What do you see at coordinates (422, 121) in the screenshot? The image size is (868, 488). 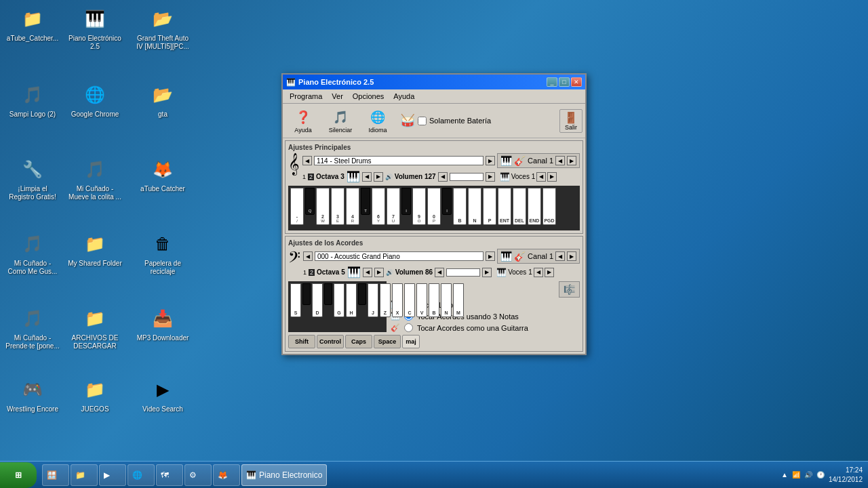 I see `solamente-bateria-checkbox` at bounding box center [422, 121].